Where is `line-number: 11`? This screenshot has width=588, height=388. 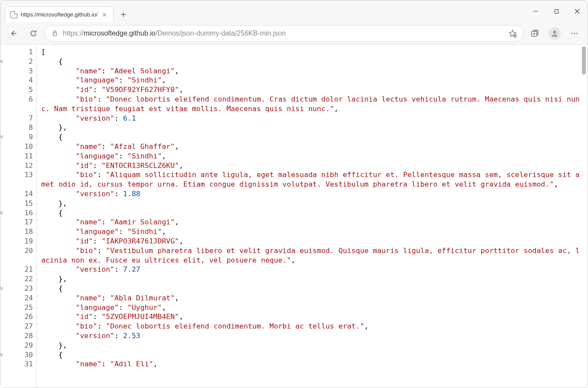 line-number: 11 is located at coordinates (18, 156).